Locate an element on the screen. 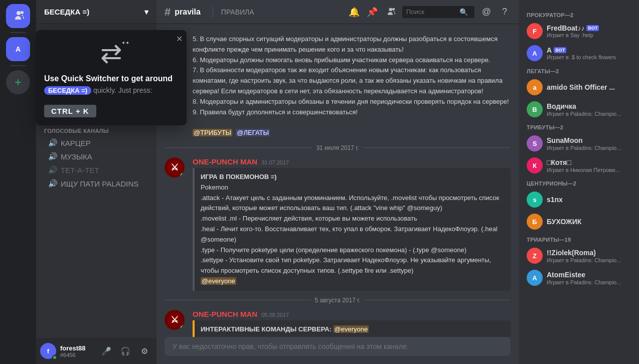 This screenshot has width=639, height=364. embed-box-2: ИНТЕРАКТИВНЫЕ КОМАНДЫ СЕРВЕРА: @everyone… is located at coordinates (352, 329).